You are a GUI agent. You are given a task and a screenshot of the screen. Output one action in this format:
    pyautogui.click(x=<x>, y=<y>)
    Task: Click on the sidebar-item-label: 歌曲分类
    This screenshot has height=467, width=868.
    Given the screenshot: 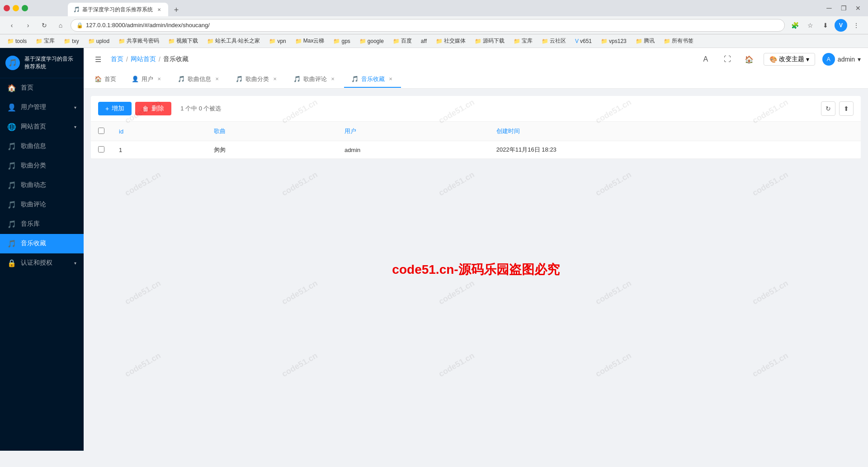 What is the action you would take?
    pyautogui.click(x=33, y=166)
    